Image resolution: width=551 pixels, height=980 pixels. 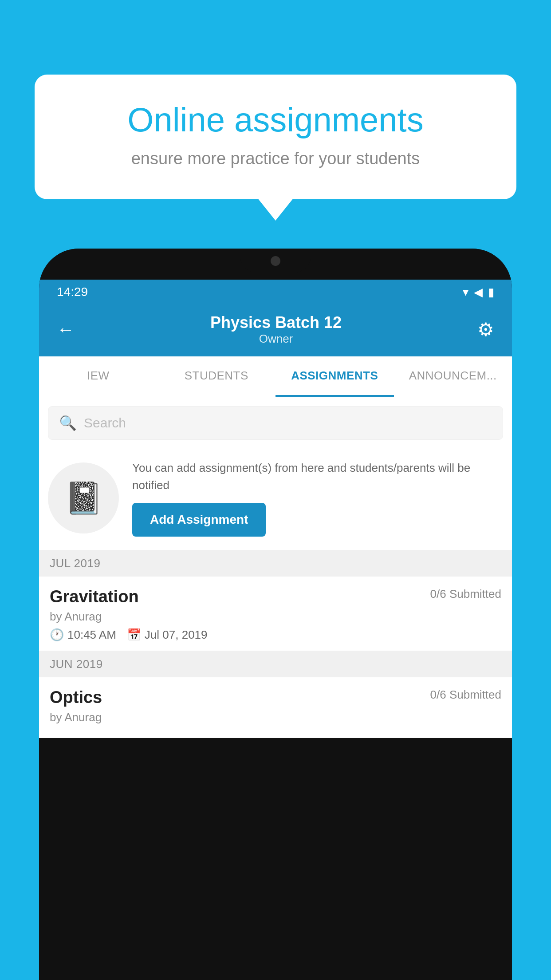 I want to click on speech-bubble-title: Online assignments, so click(x=276, y=120).